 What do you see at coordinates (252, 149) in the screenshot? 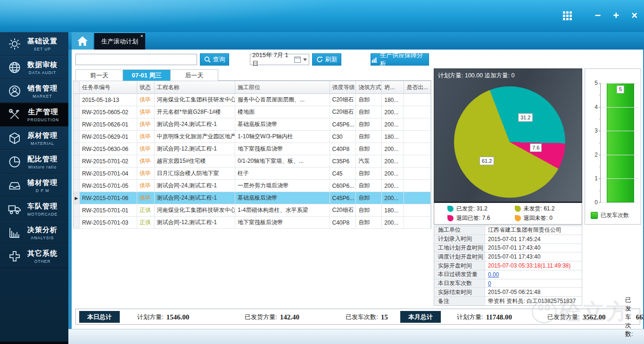
I see `table-row: RW-2015-0630-06供毕测试合同-12,测试工程-1地下室筏板后浇带C…` at bounding box center [252, 149].